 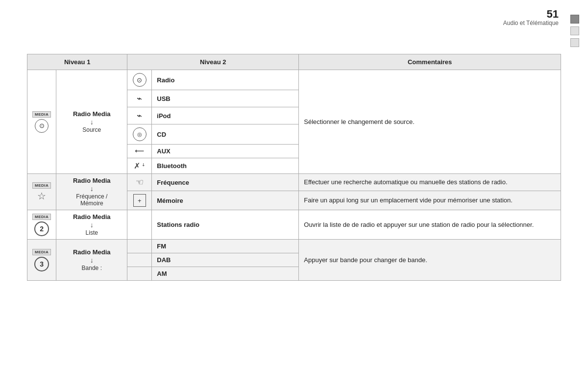 What do you see at coordinates (92, 217) in the screenshot?
I see `level1-title-liste: Radio Media` at bounding box center [92, 217].